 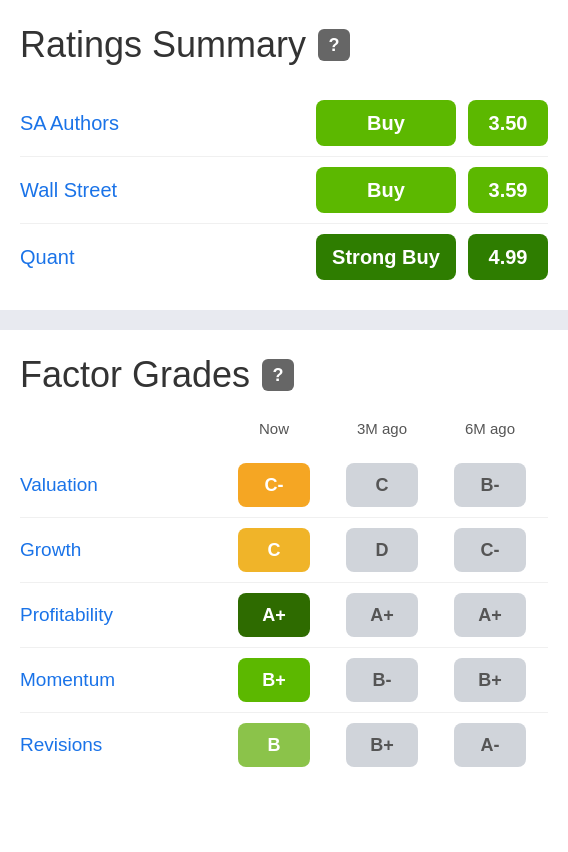 What do you see at coordinates (508, 123) in the screenshot?
I see `sa-authors-score: 3.50` at bounding box center [508, 123].